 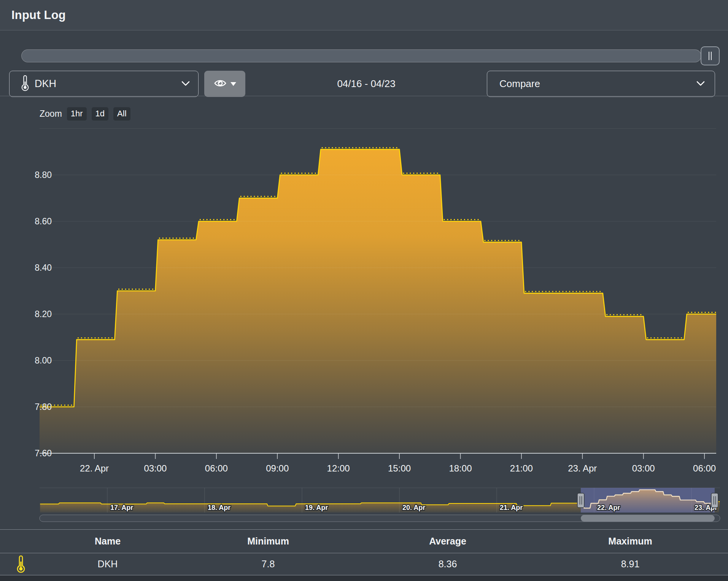 I want to click on svg-text: 21. Apr, so click(x=511, y=508).